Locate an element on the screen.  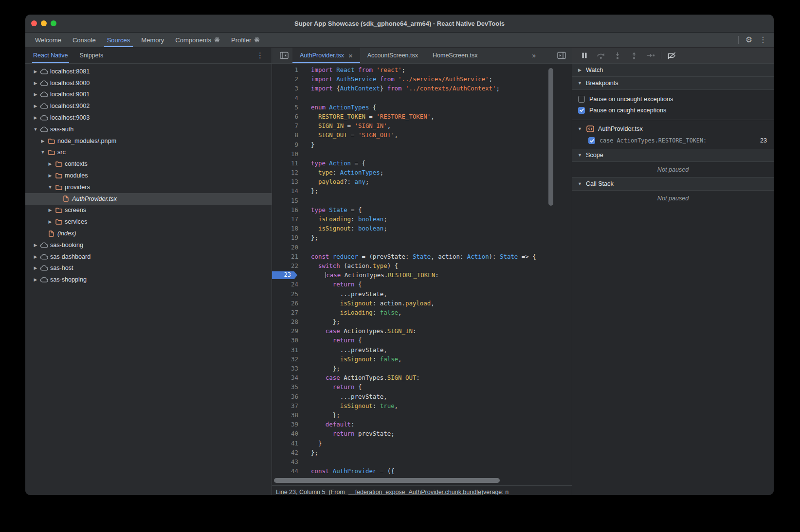
code-line: 25 ...prevState, is located at coordinates (422, 294).